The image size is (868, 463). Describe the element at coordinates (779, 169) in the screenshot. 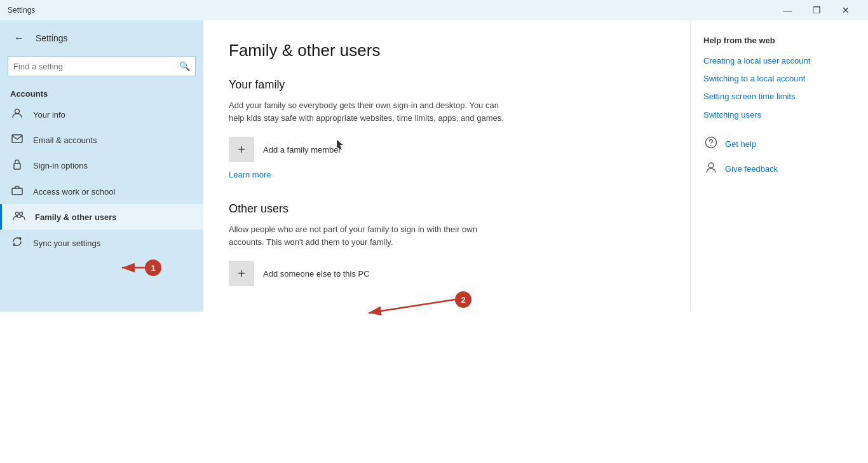

I see `give-feedback-action: Give feedback` at that location.